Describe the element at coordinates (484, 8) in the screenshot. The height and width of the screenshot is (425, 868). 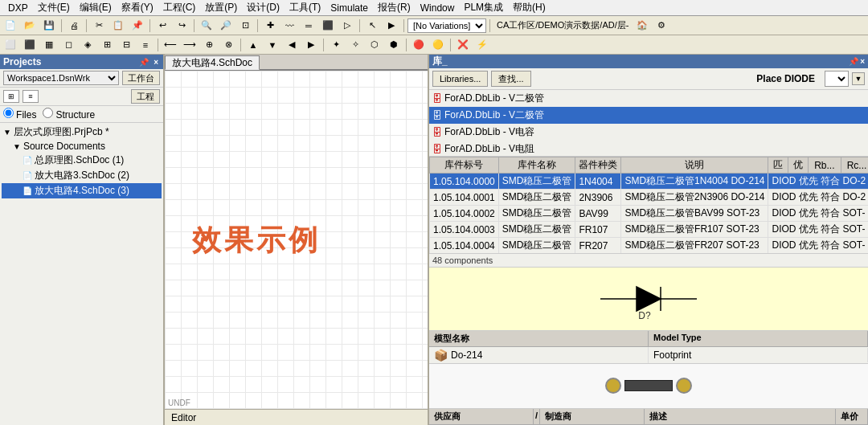
I see `menu-plm: PLM集成` at that location.